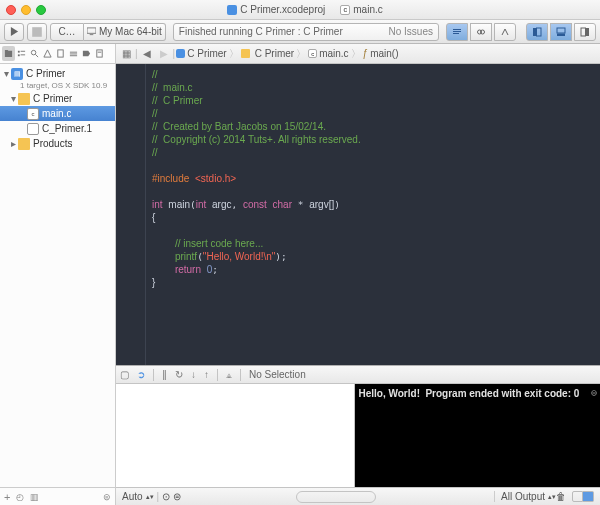 Image resolution: width=600 pixels, height=505 pixels. I want to click on debug-toolbar: ▢ ➲ ‖ ↻ ↓ ↑ ⟁ No Selection, so click(358, 375).